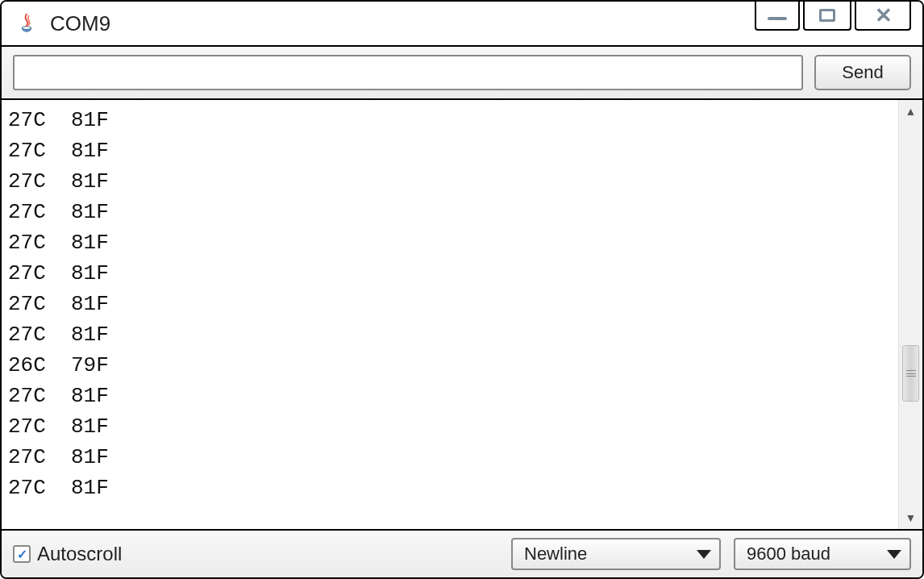  Describe the element at coordinates (462, 24) in the screenshot. I see `titlebar: COM9 ✕` at that location.